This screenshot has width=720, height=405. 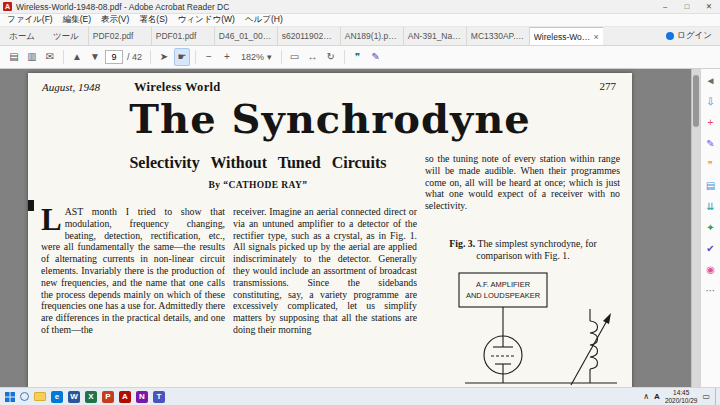 I want to click on scrollbar-thumb, so click(x=696, y=101).